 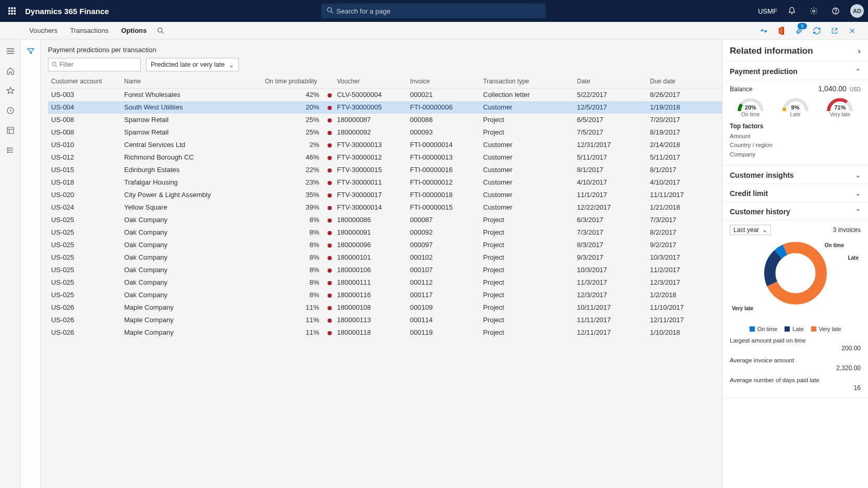 What do you see at coordinates (385, 308) in the screenshot?
I see `table-row: US-026Maple Company11%180000108000109Pro…` at bounding box center [385, 308].